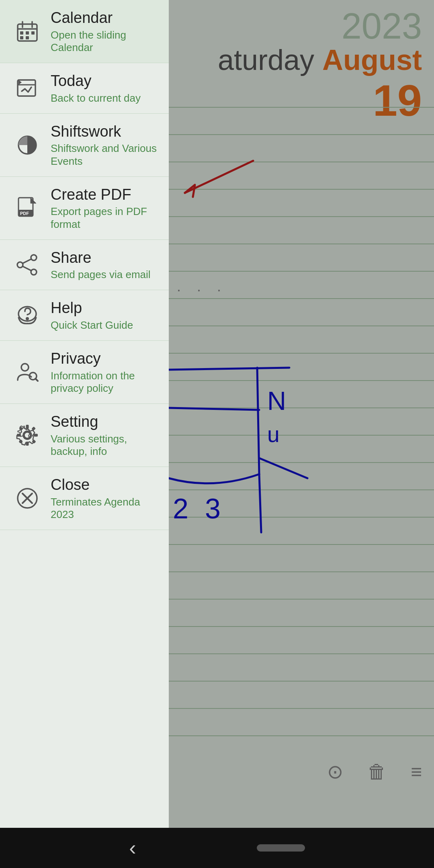 The image size is (434, 868). Describe the element at coordinates (104, 145) in the screenshot. I see `shiftswork-text: Shiftswork Shiftswork and Various Events` at that location.